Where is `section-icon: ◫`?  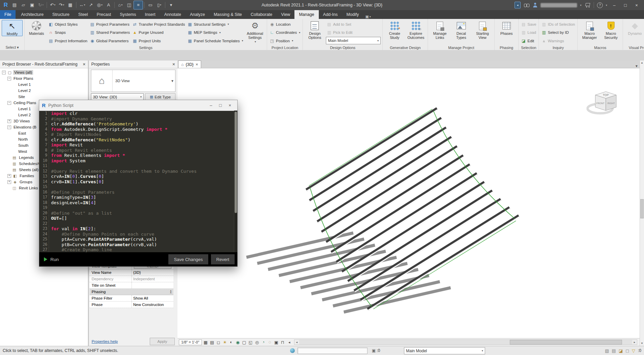 section-icon: ◫ is located at coordinates (129, 5).